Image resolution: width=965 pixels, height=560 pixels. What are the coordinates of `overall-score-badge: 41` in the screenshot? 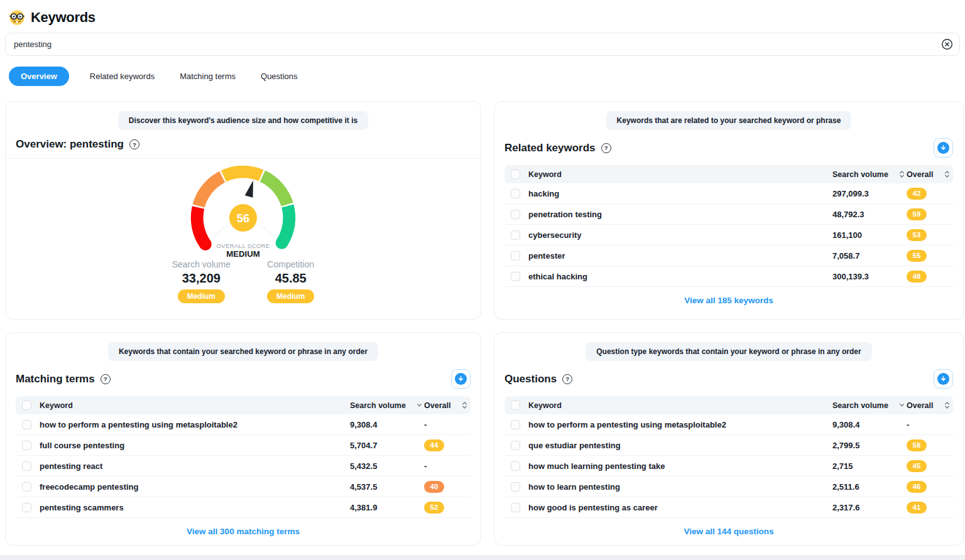 It's located at (917, 507).